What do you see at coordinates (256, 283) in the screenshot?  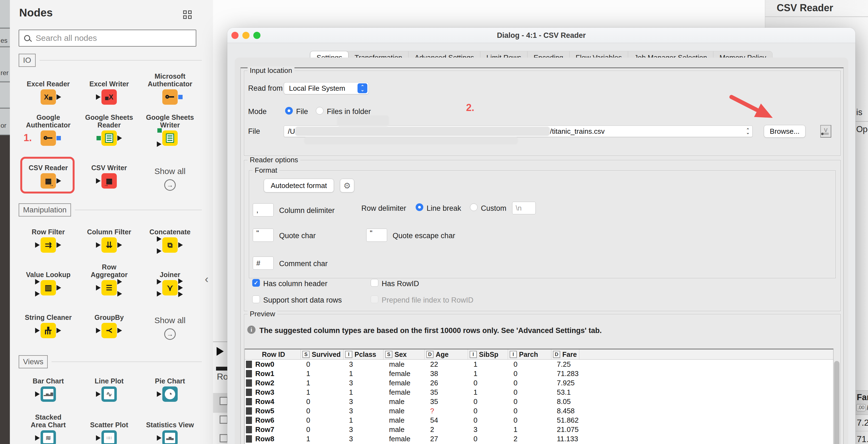 I see `has-column-header-checkbox: ✓` at bounding box center [256, 283].